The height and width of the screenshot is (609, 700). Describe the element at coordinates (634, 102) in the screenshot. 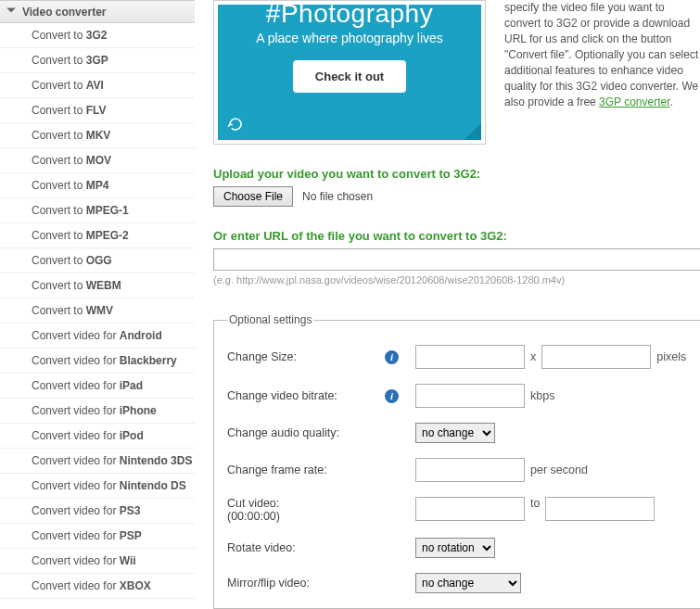

I see `related-converter-link: 3GP converter` at that location.